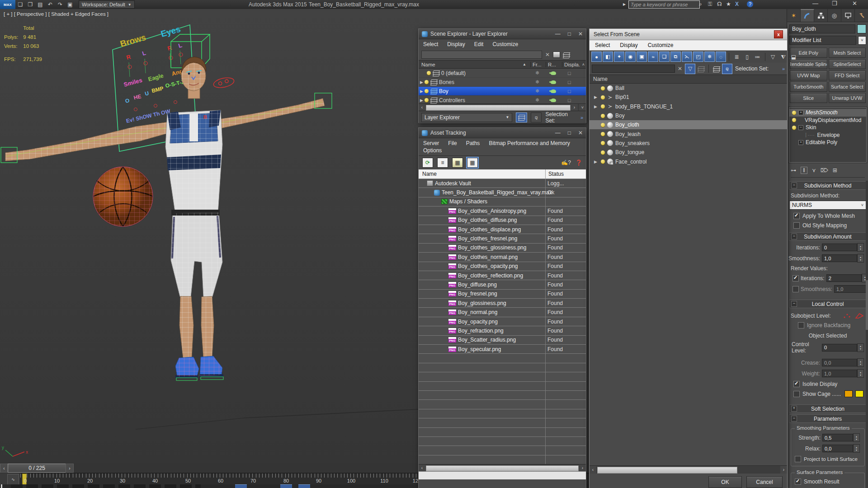  Describe the element at coordinates (783, 57) in the screenshot. I see `filter-settings-button: ⧨` at that location.